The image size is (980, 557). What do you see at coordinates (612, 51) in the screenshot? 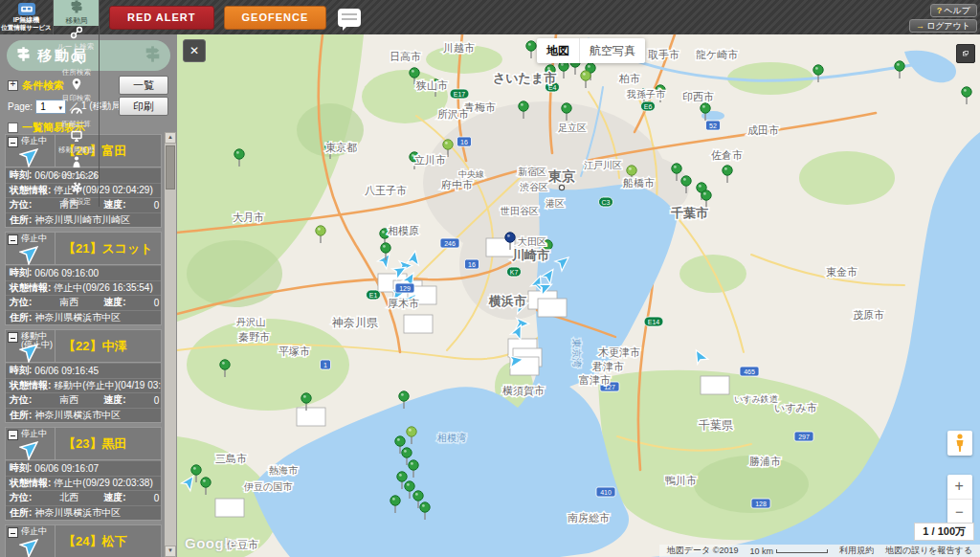
I see `map-type-satellite: 航空写真` at bounding box center [612, 51].